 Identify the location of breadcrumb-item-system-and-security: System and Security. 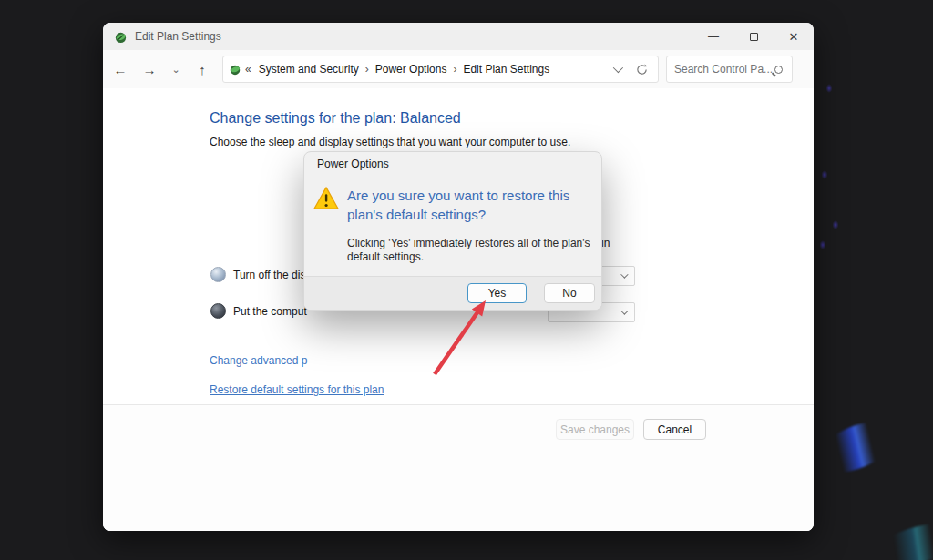
(309, 69).